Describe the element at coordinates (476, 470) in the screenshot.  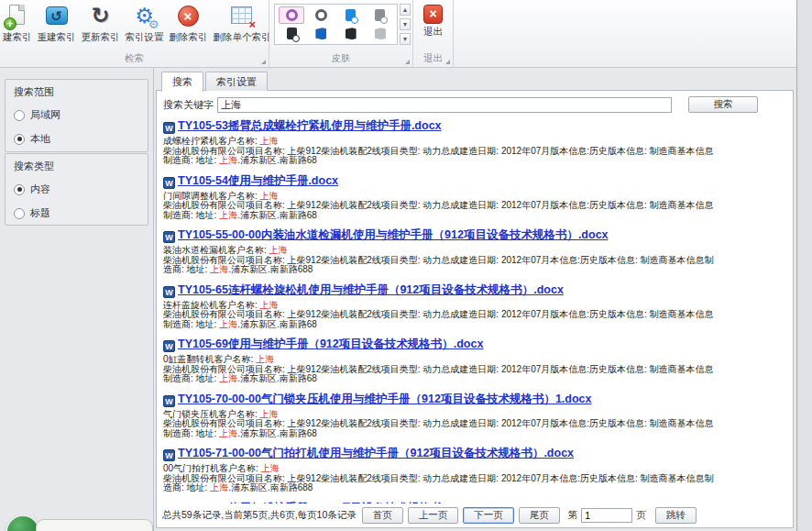
I see `result-snippet-line: 00气门拍打机客户名称: 上海` at that location.